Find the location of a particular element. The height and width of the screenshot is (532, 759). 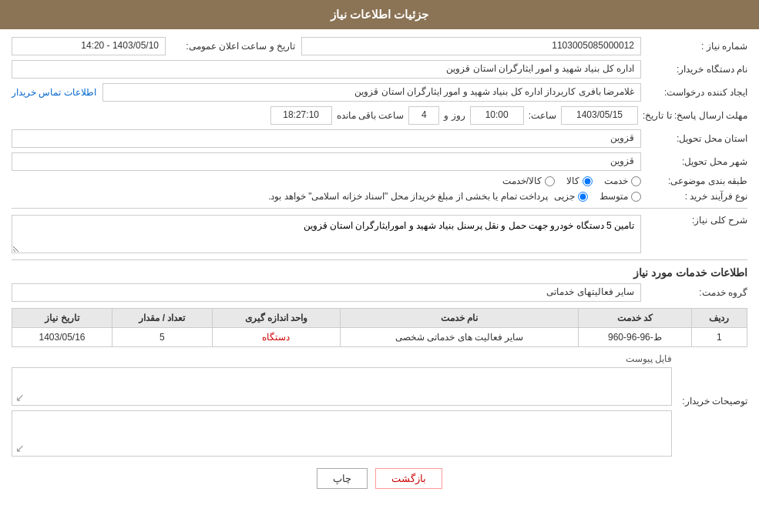

print-button: چاپ is located at coordinates (342, 479).